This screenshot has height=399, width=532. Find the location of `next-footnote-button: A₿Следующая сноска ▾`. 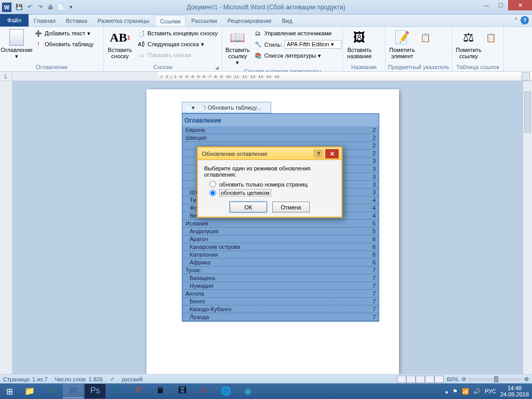

next-footnote-button: A₿Следующая сноска ▾ is located at coordinates (178, 44).